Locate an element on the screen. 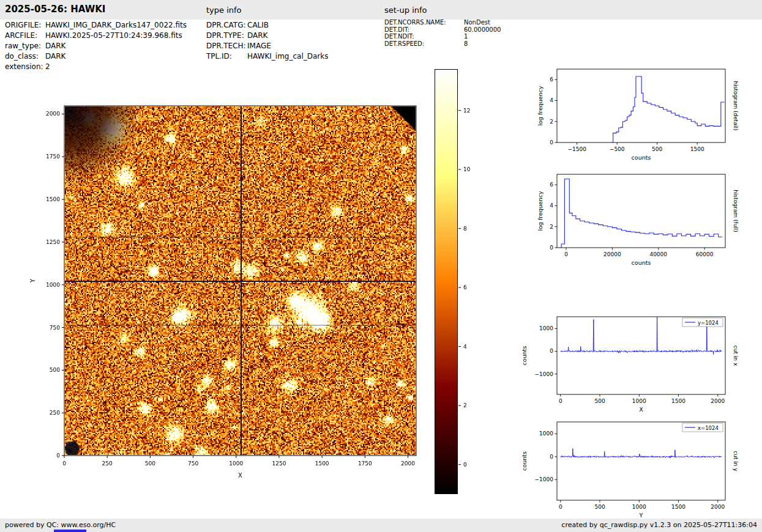 The width and height of the screenshot is (762, 532). setup-info-block: DET.NCORRS.NAME:NonDestDET.DIT:60.000000… is located at coordinates (443, 33).